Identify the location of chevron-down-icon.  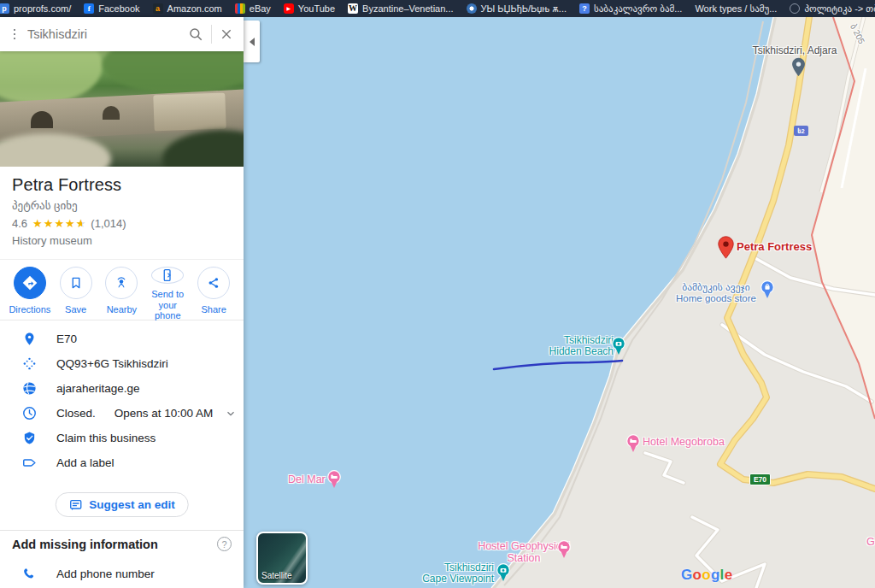
(231, 414).